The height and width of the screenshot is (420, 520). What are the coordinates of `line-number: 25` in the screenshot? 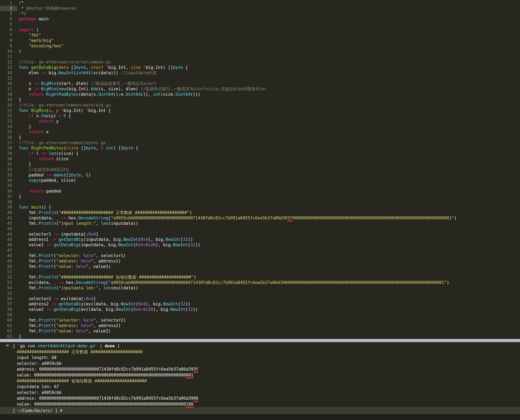 It's located at (9, 132).